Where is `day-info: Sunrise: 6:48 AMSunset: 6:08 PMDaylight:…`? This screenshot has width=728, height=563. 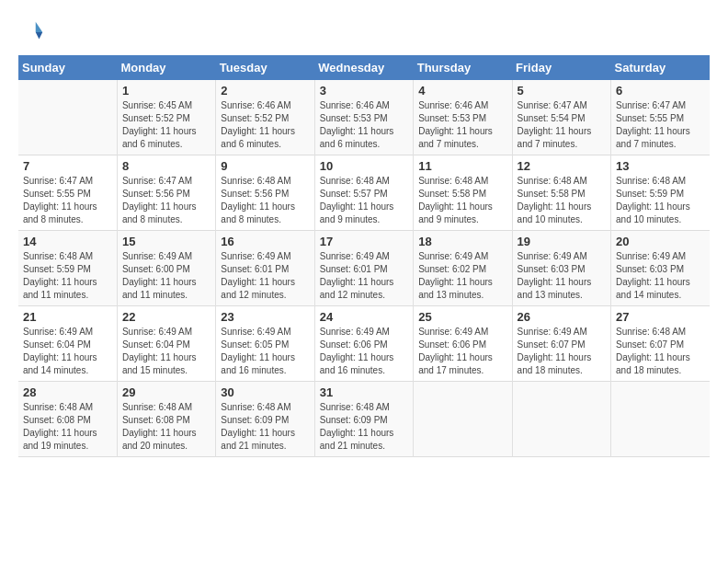
day-info: Sunrise: 6:48 AMSunset: 6:08 PMDaylight:… is located at coordinates (166, 427).